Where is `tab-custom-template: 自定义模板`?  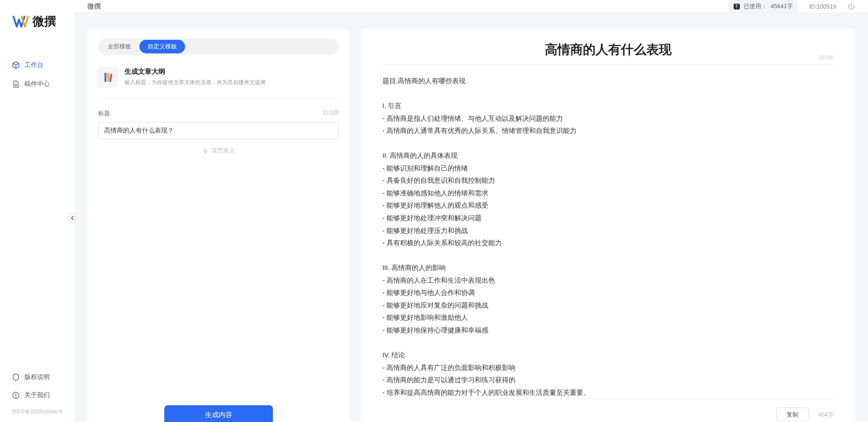 tab-custom-template: 自定义模板 is located at coordinates (162, 47).